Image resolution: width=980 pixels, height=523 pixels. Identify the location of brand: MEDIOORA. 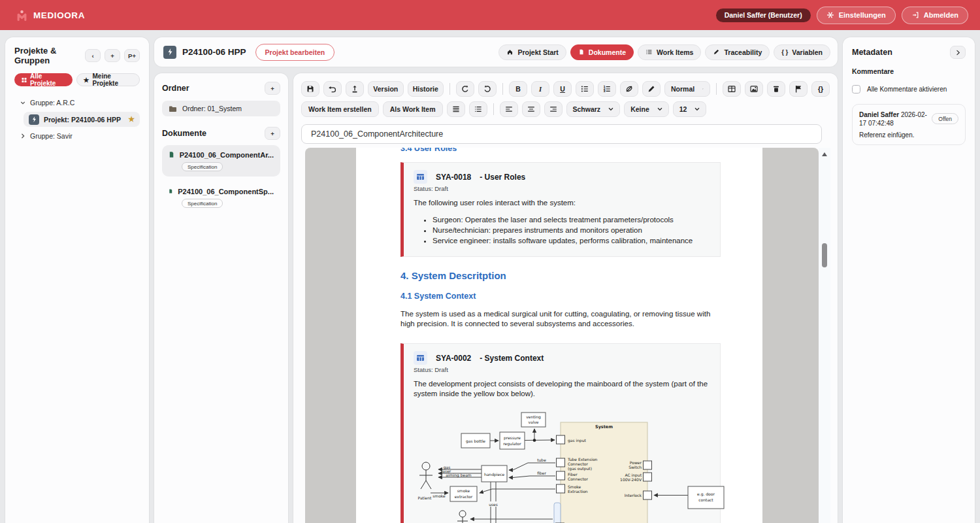
(50, 16).